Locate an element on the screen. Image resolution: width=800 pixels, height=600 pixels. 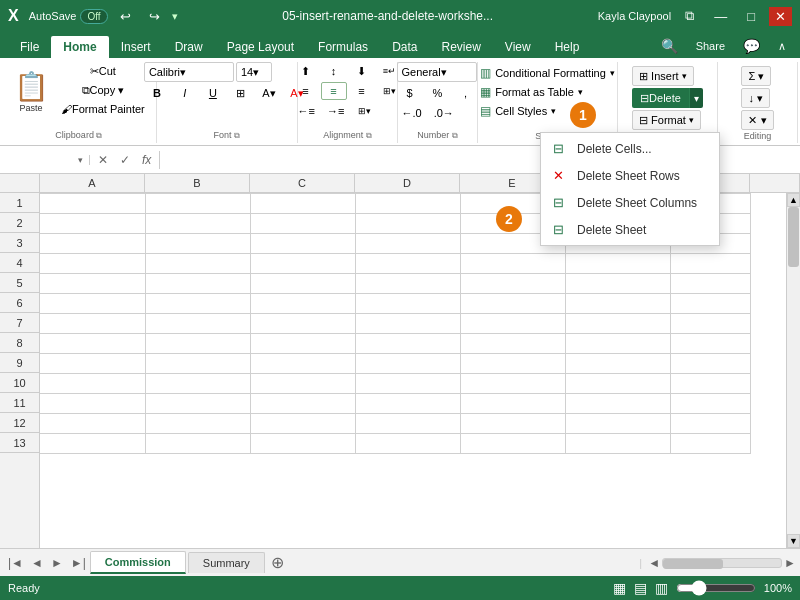
paste-button: 📋 Paste is located at coordinates (31, 91).